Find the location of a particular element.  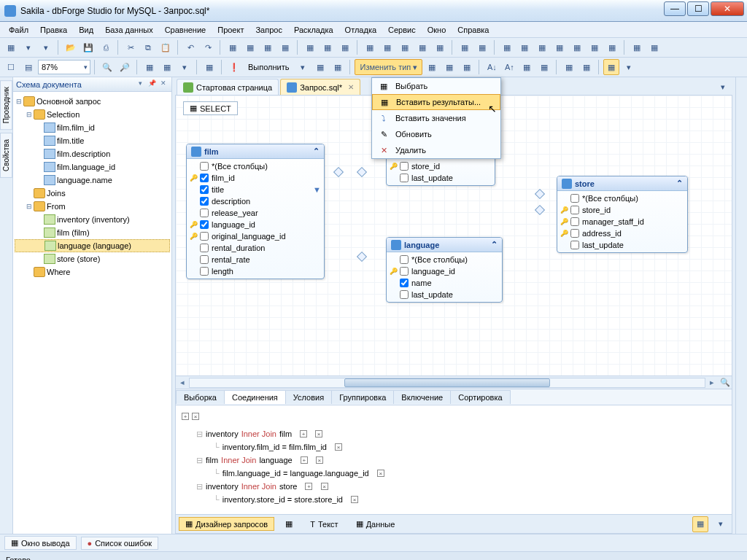

dock-tab-properties: Свойства is located at coordinates (6, 155).